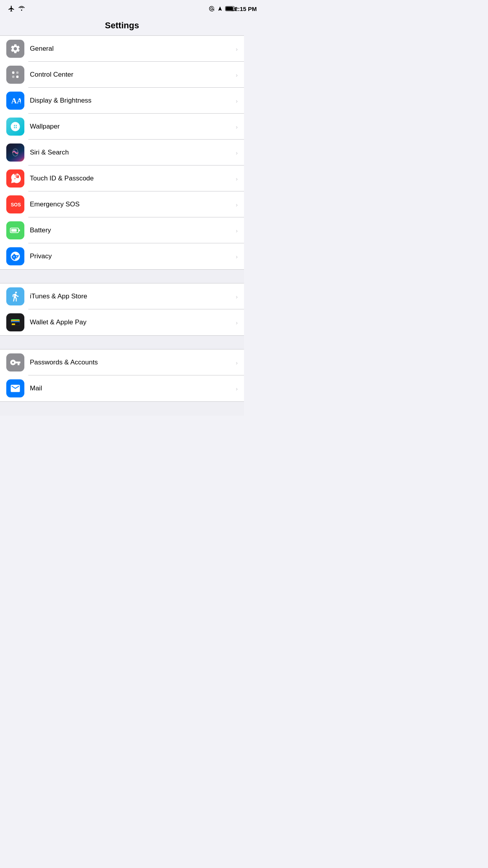 This screenshot has width=488, height=868. Describe the element at coordinates (122, 408) in the screenshot. I see `bottom-divider` at that location.